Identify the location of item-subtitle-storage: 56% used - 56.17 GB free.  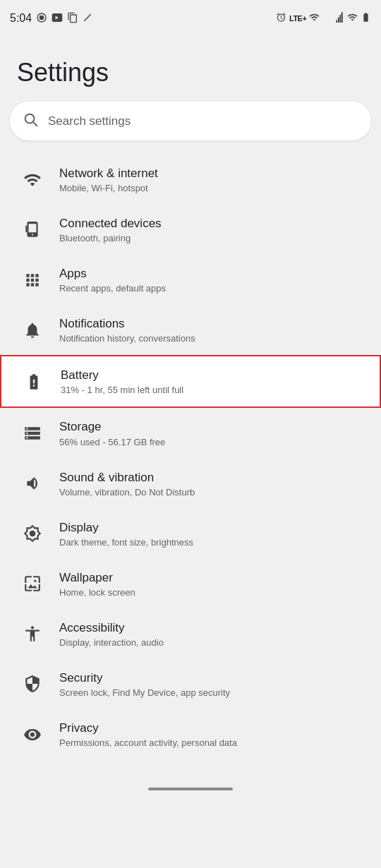
(212, 442).